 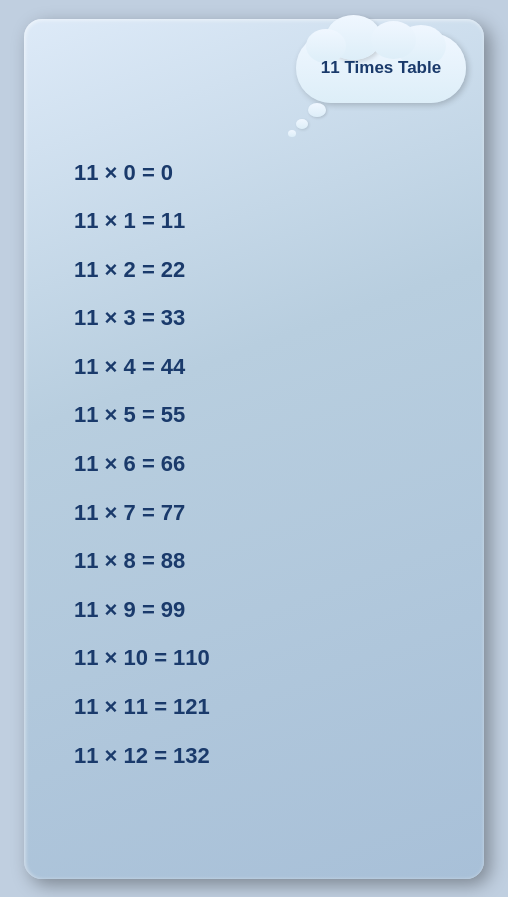 I want to click on cloud-title: 11 Times Table, so click(x=381, y=68).